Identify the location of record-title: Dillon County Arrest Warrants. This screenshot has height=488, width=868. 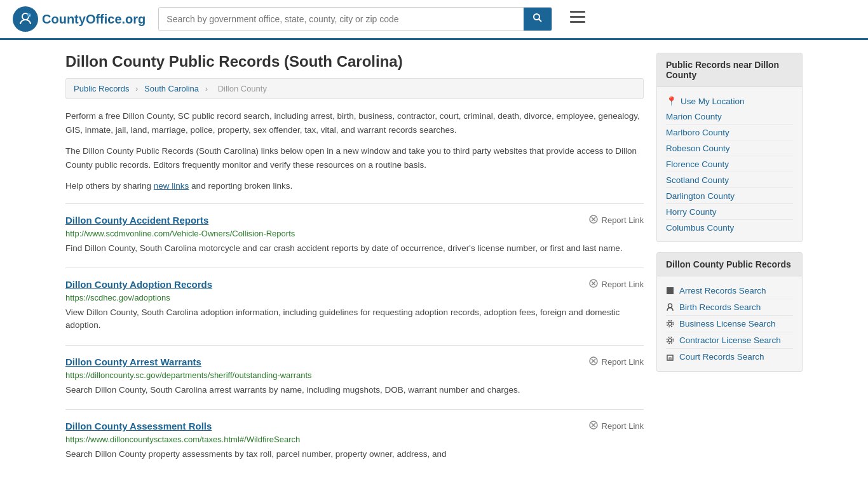
(133, 362).